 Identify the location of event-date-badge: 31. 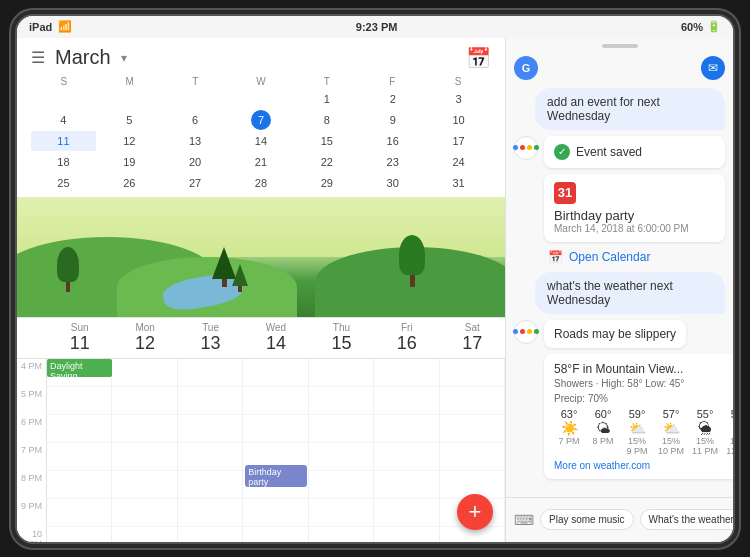
(565, 193).